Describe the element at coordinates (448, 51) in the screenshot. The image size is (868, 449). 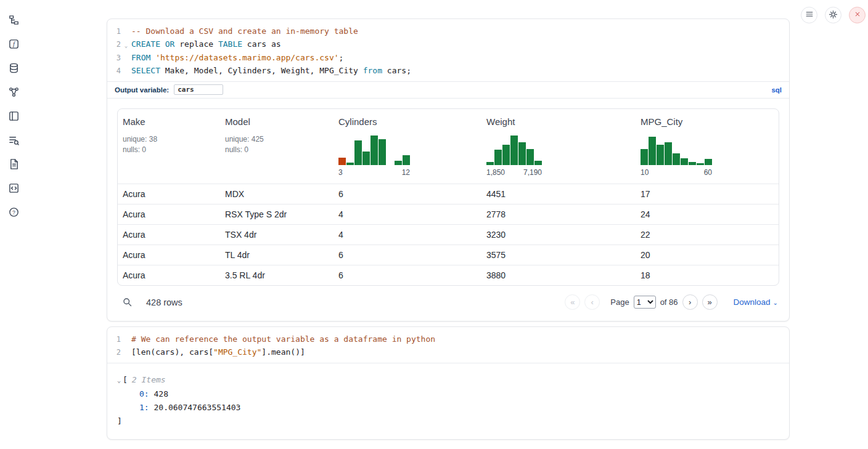
I see `sql-editor: 1-- Download a CSV and create an in-memo…` at that location.